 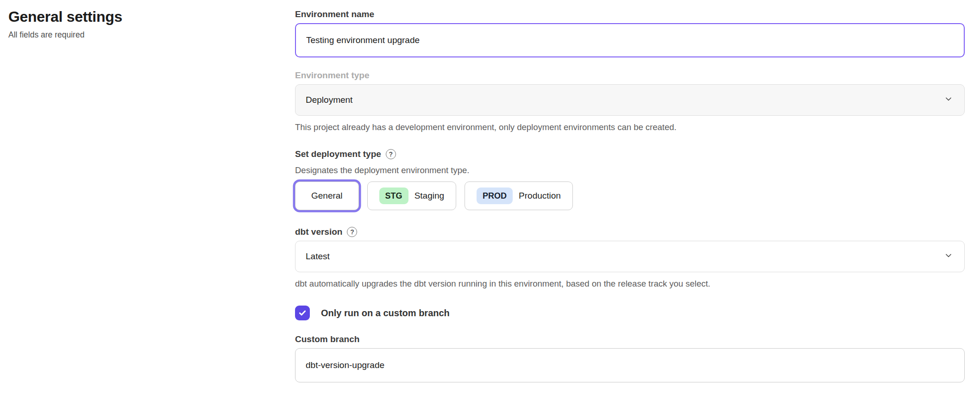 I want to click on deployment-type-staging-label: Staging, so click(x=429, y=196).